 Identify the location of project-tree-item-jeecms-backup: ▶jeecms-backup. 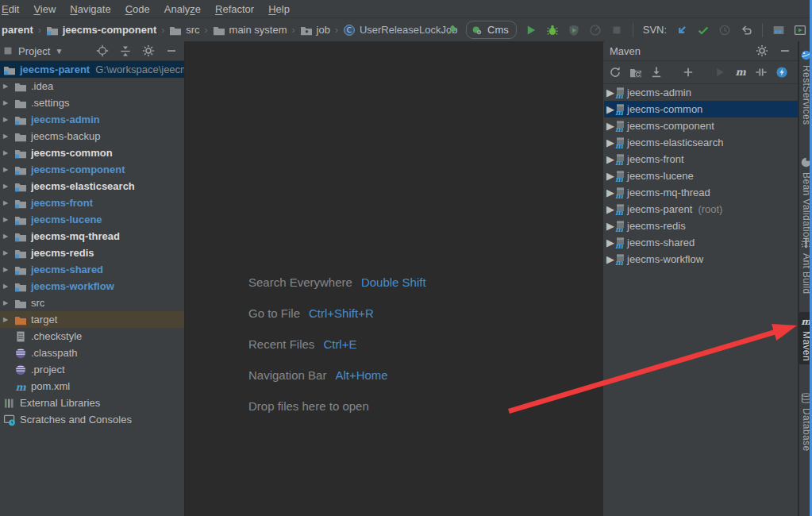
(92, 137).